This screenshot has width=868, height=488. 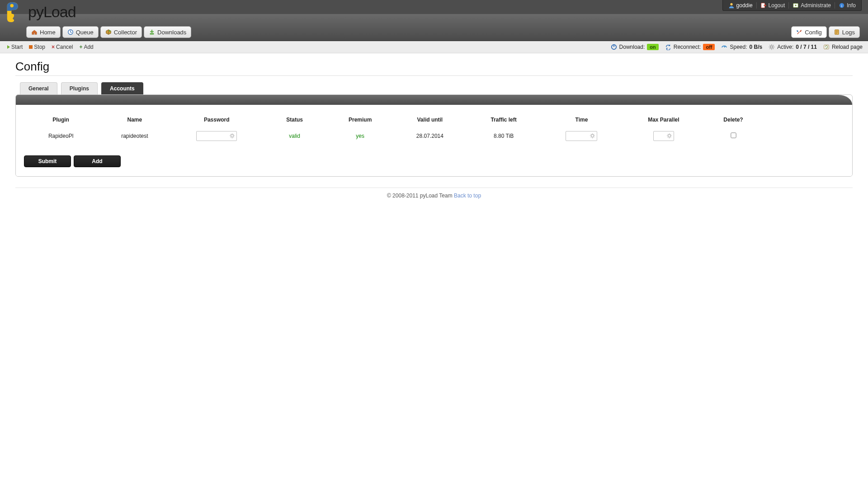 What do you see at coordinates (745, 5) in the screenshot?
I see `user-name-label: goddie` at bounding box center [745, 5].